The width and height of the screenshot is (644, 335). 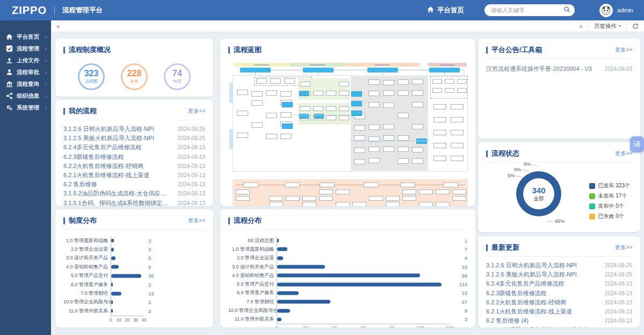 I want to click on header-search, so click(x=530, y=10).